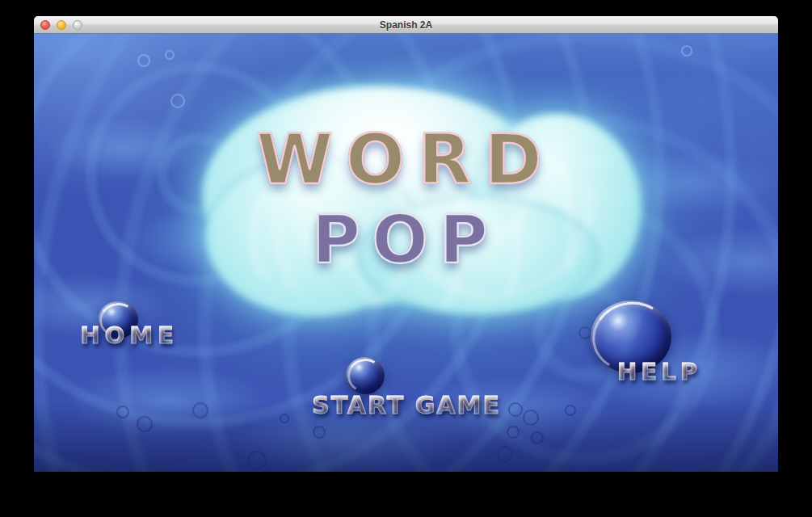 This screenshot has width=812, height=517. What do you see at coordinates (406, 159) in the screenshot?
I see `logo-word: WORD` at bounding box center [406, 159].